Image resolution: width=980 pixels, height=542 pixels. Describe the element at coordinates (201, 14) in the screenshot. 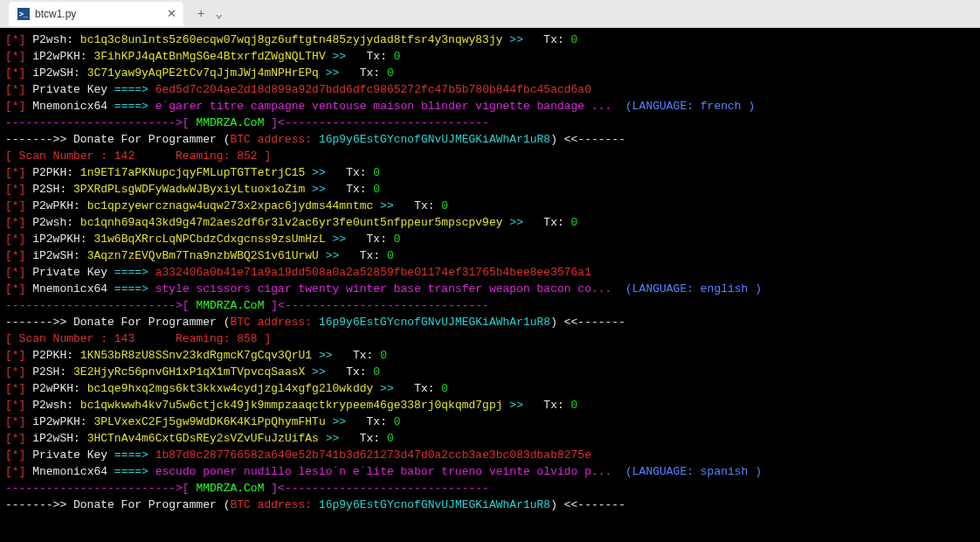

I see `new-tab-button: +` at that location.